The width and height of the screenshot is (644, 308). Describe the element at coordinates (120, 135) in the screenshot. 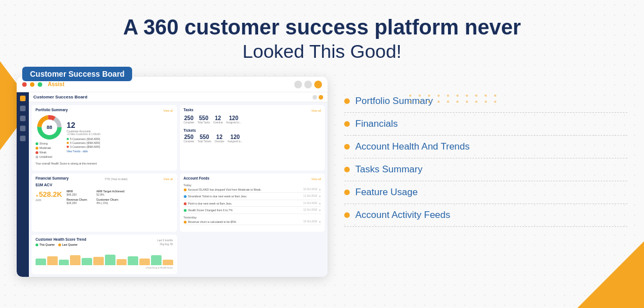

I see `new-customers-text: +3 New Customers in 1 Month` at that location.